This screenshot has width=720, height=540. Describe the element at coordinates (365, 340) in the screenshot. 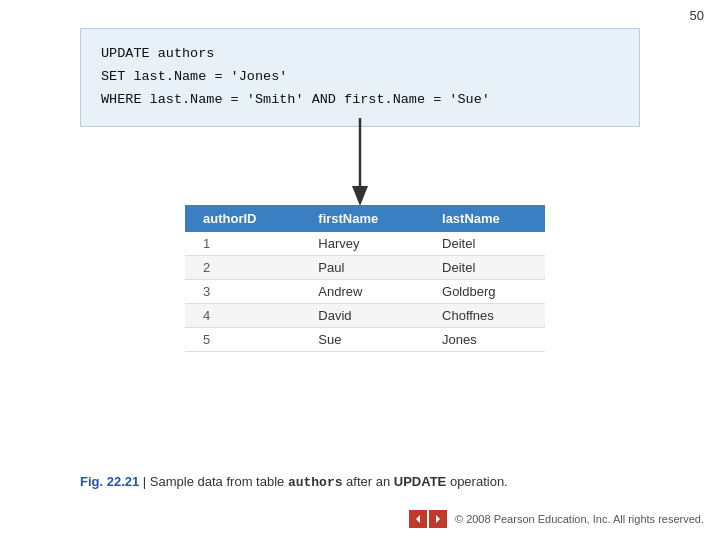

I see `table-row: 5SueJones` at that location.